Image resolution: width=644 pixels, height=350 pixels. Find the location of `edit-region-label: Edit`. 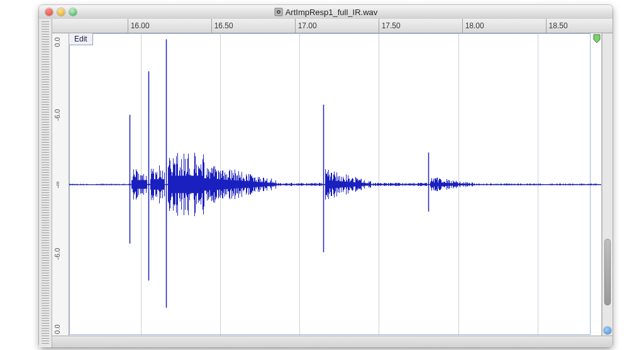

edit-region-label: Edit is located at coordinates (81, 39).